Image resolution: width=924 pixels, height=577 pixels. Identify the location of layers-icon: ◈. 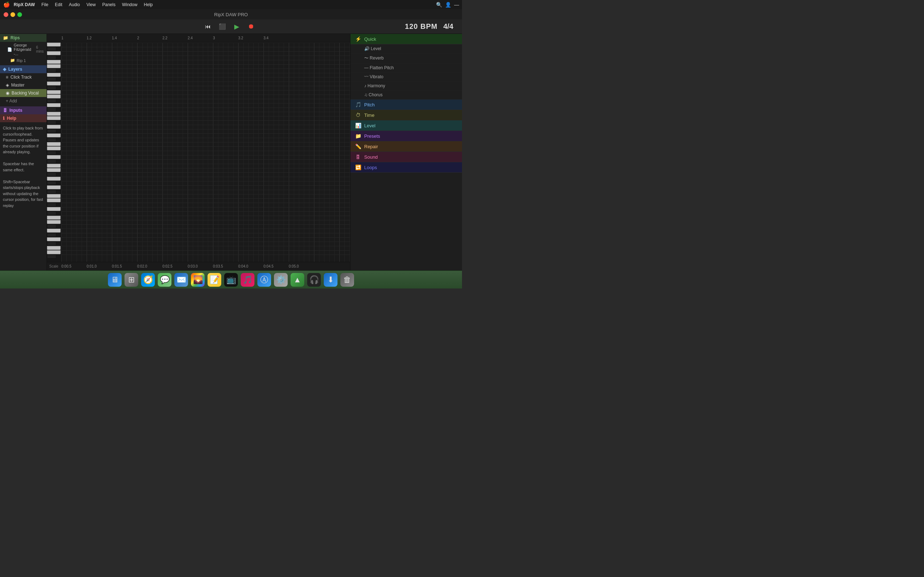
(5, 69).